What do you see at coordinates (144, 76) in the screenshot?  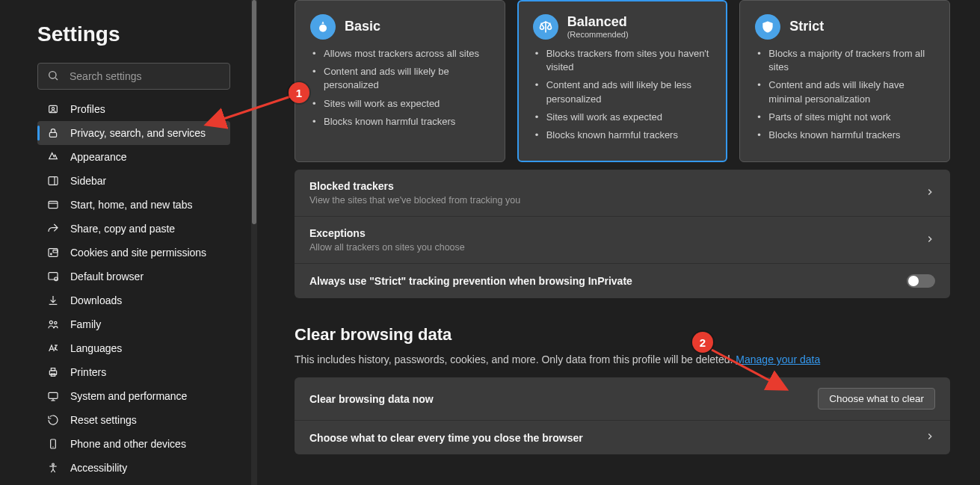 I see `search-input-field` at bounding box center [144, 76].